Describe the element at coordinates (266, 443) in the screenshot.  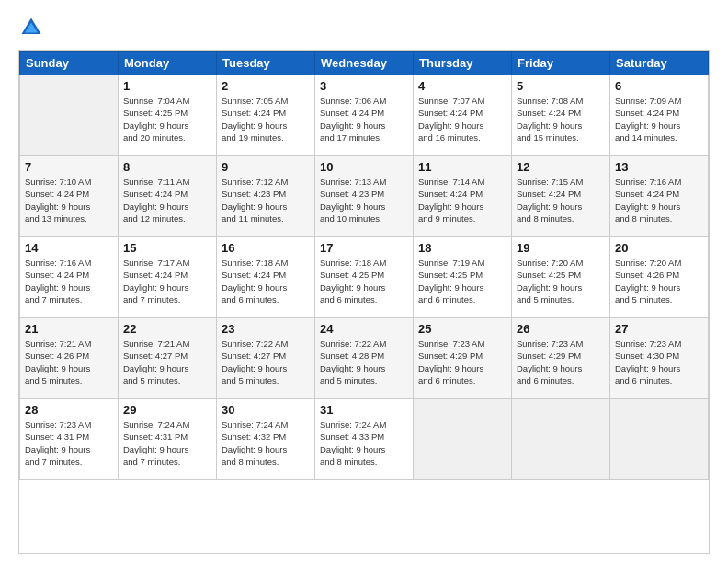
I see `day-info: Sunrise: 7:24 AM Sunset: 4:32 PM Dayligh…` at that location.